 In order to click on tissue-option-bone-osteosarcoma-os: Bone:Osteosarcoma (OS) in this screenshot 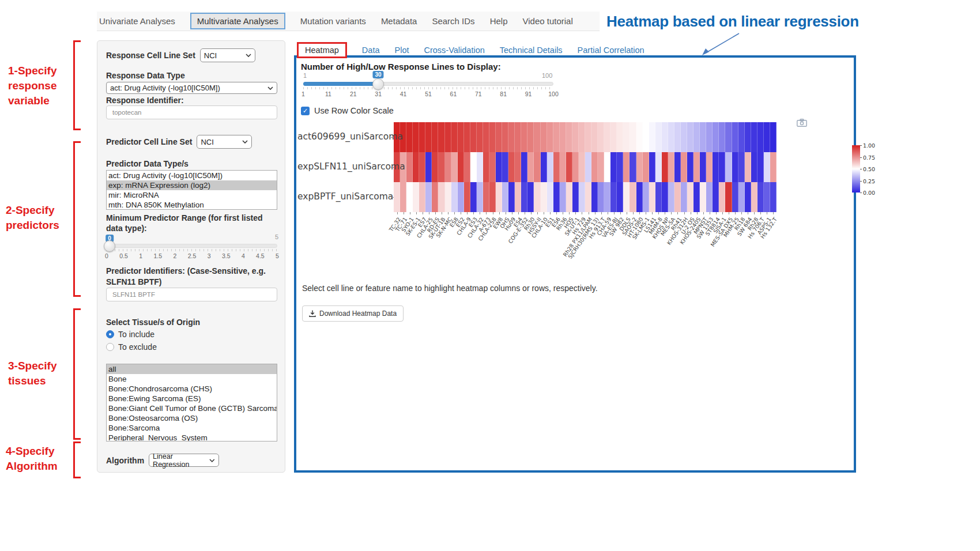, I will do `click(191, 418)`.